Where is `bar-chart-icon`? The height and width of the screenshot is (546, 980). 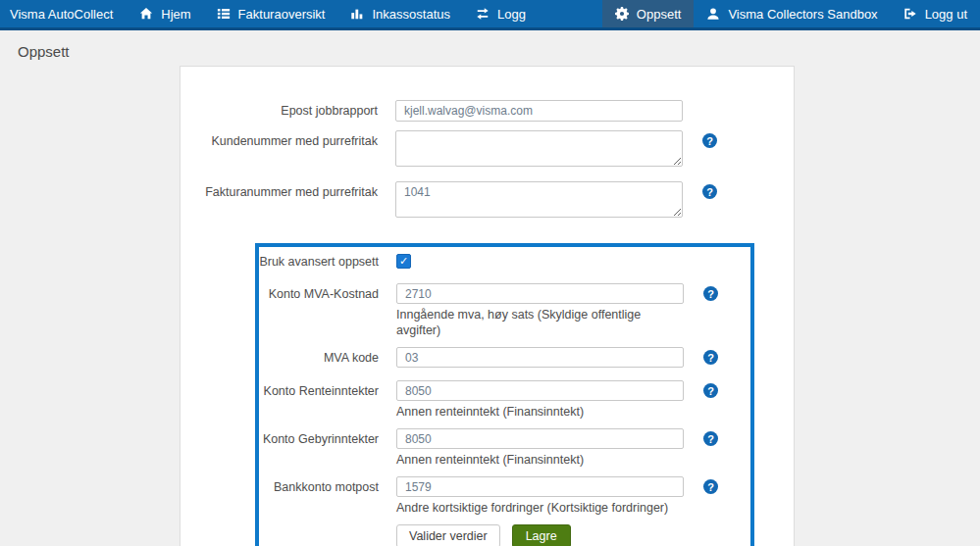 bar-chart-icon is located at coordinates (357, 14).